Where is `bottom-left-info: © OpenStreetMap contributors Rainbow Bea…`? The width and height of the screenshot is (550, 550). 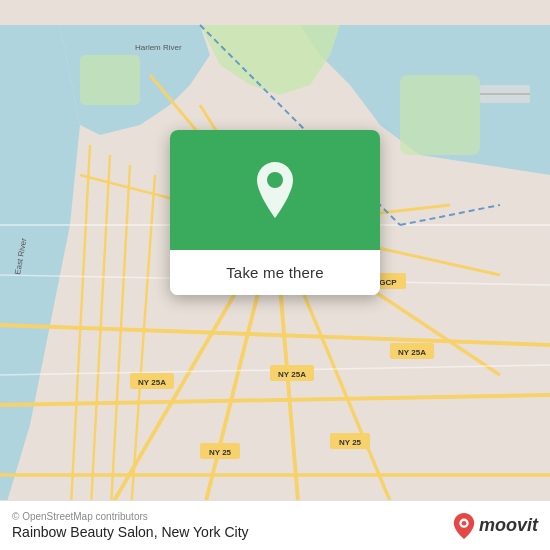 bottom-left-info: © OpenStreetMap contributors Rainbow Bea… is located at coordinates (130, 526).